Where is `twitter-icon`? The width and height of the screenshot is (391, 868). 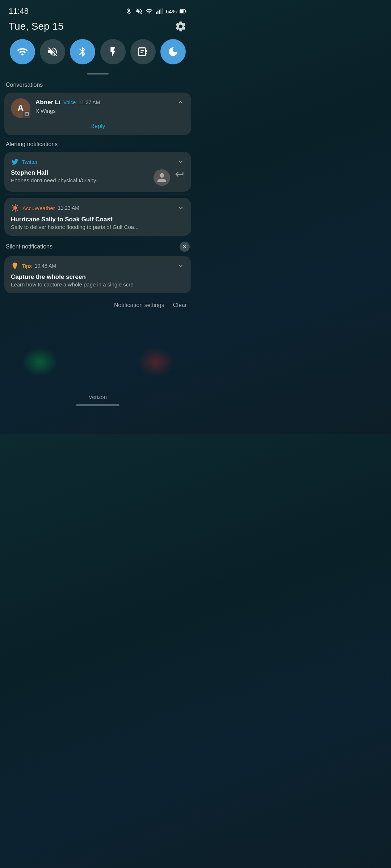 twitter-icon is located at coordinates (15, 162).